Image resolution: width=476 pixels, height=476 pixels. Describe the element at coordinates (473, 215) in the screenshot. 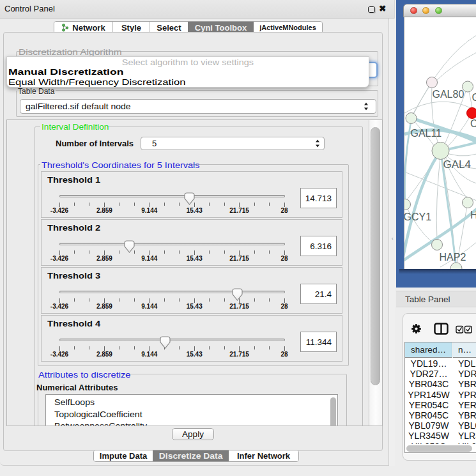

I see `svg-text: H` at that location.